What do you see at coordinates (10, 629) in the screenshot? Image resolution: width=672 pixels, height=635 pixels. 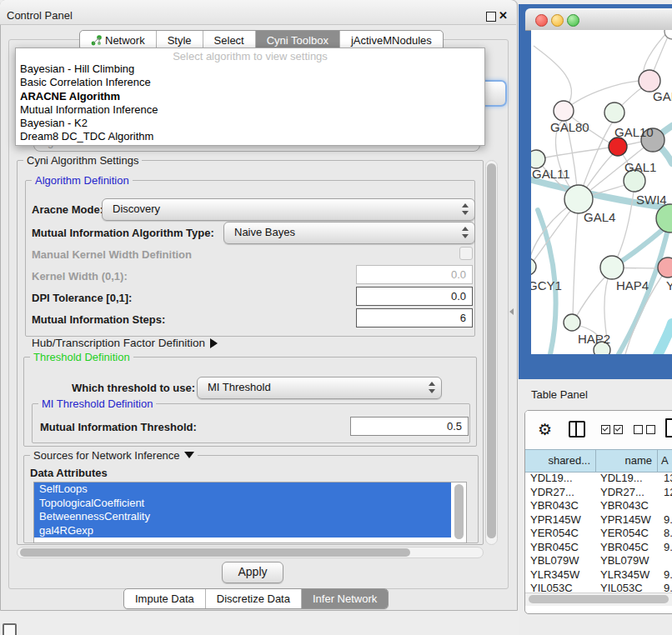 I see `minimized-panel-icon` at bounding box center [10, 629].